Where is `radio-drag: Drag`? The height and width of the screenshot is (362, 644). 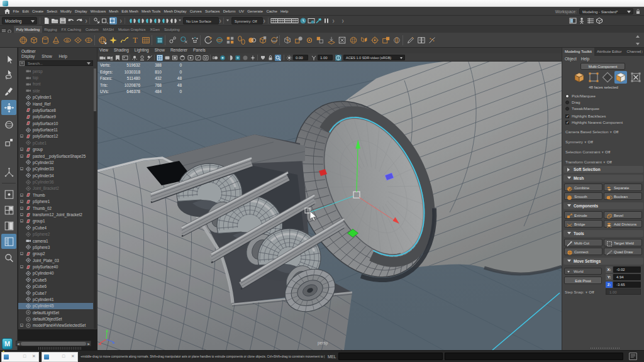 radio-drag: Drag is located at coordinates (572, 102).